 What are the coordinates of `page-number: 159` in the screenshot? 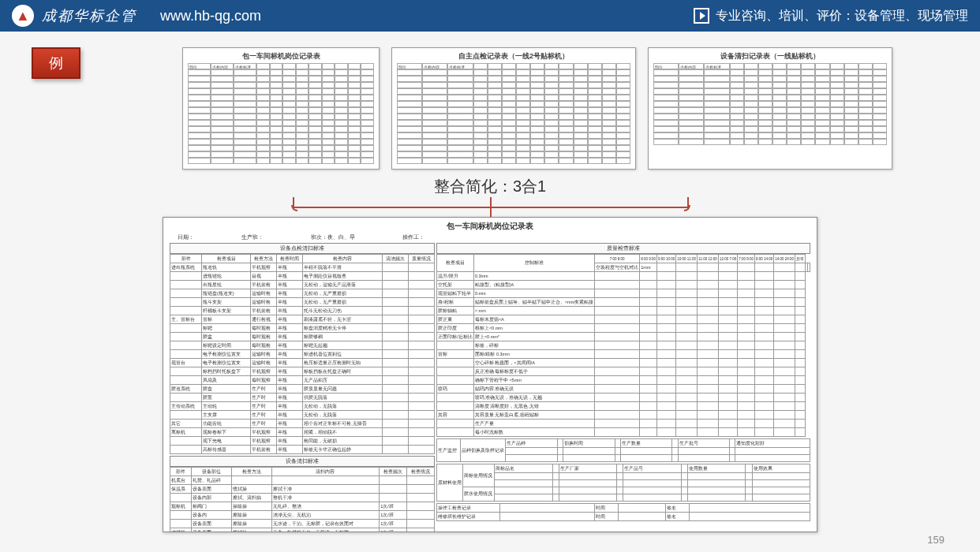 It's located at (936, 539).